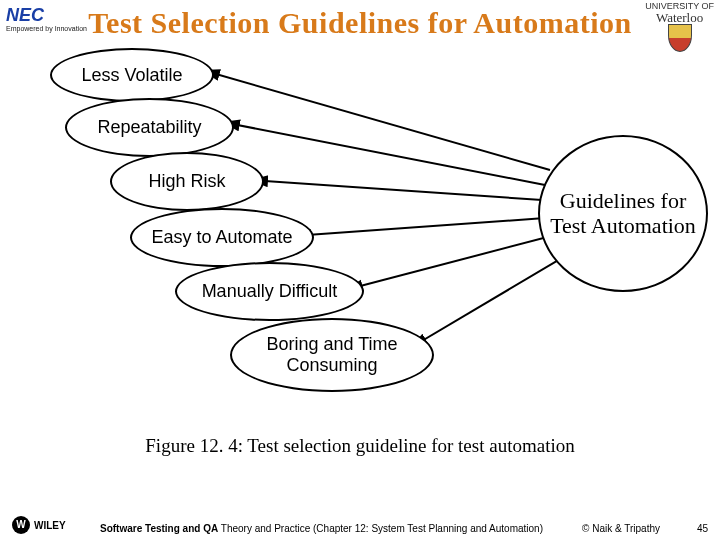 The image size is (720, 540). I want to click on guideline-label: Less Volatile, so click(132, 76).